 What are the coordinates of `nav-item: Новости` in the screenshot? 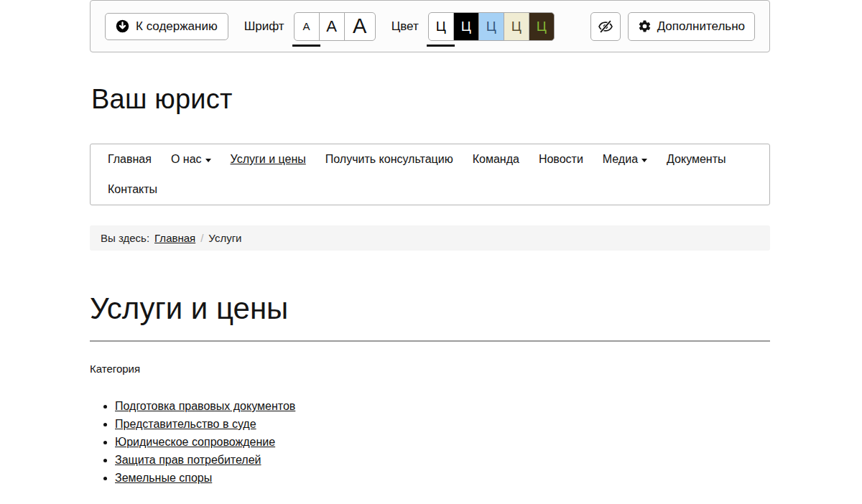 It's located at (561, 159).